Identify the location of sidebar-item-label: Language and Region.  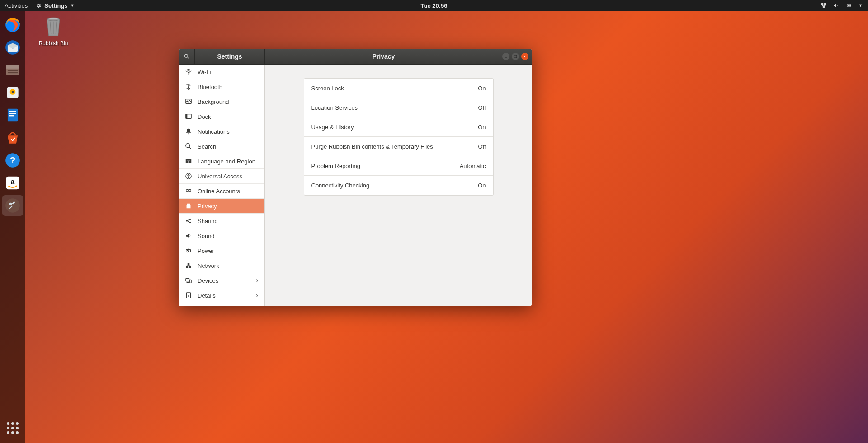
(226, 162).